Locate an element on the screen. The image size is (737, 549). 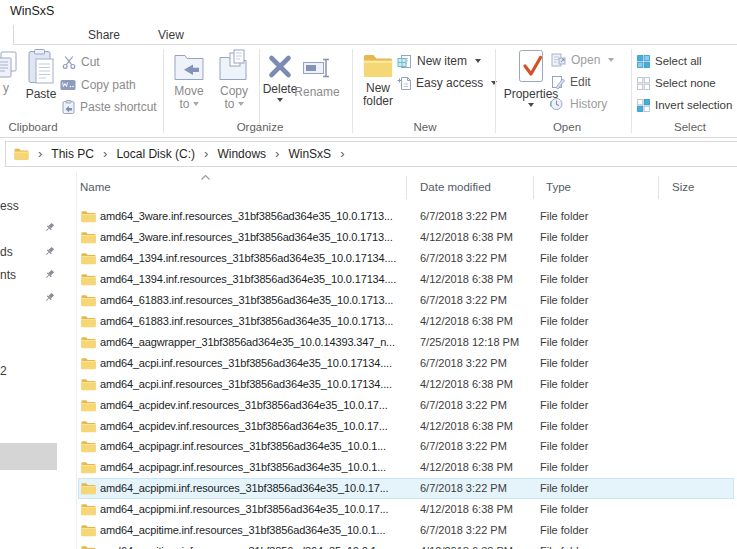
column-header-size: Size is located at coordinates (702, 187).